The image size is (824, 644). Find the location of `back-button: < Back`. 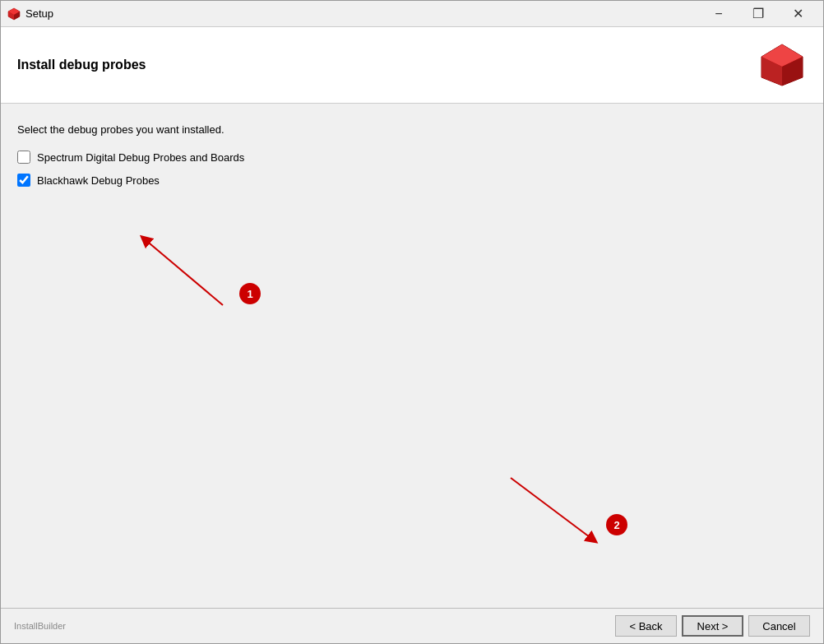

back-button: < Back is located at coordinates (646, 626).